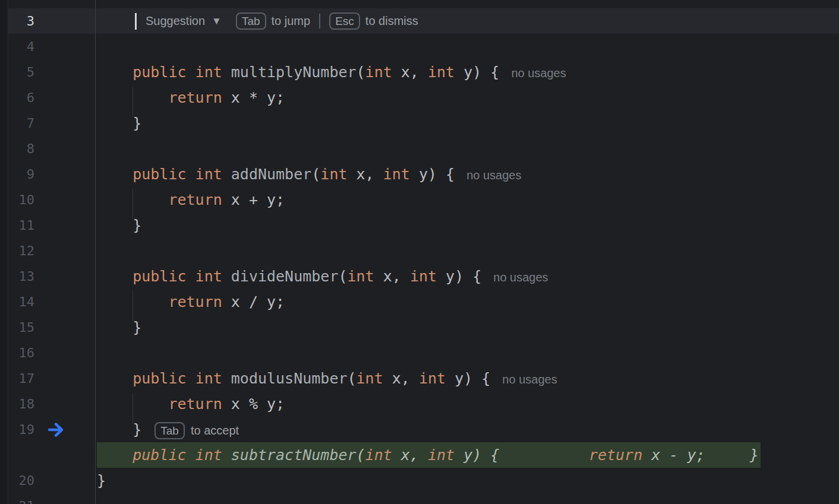 This screenshot has height=504, width=839. What do you see at coordinates (21, 148) in the screenshot?
I see `line-number: 8` at bounding box center [21, 148].